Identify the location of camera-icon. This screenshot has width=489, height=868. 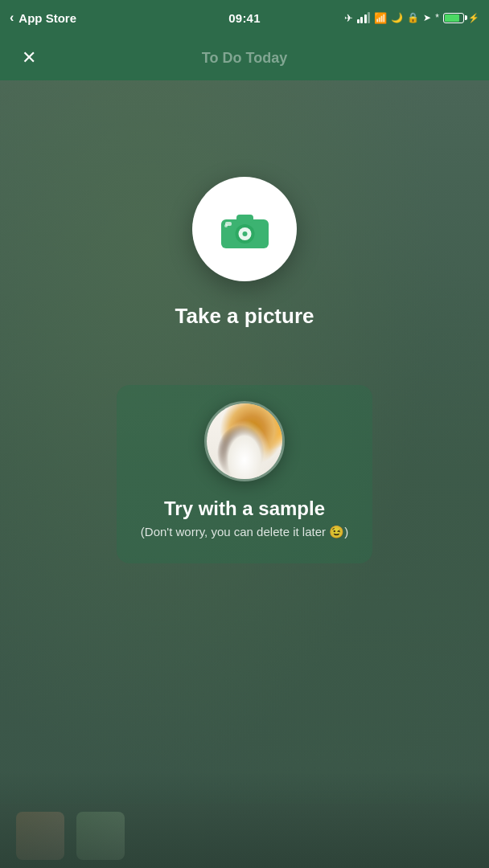
(244, 229).